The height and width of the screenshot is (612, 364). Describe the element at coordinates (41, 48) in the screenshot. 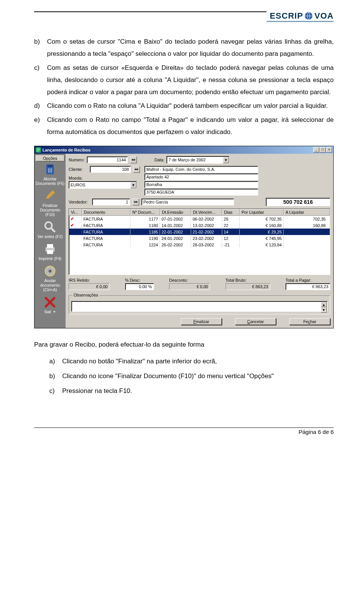

I see `marker-b: b)` at that location.